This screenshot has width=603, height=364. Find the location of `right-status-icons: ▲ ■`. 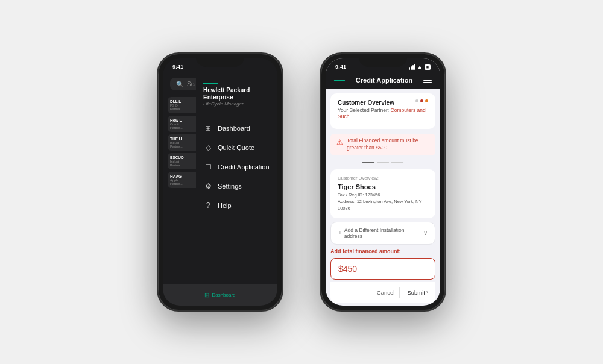

right-status-icons: ▲ ■ is located at coordinates (420, 67).